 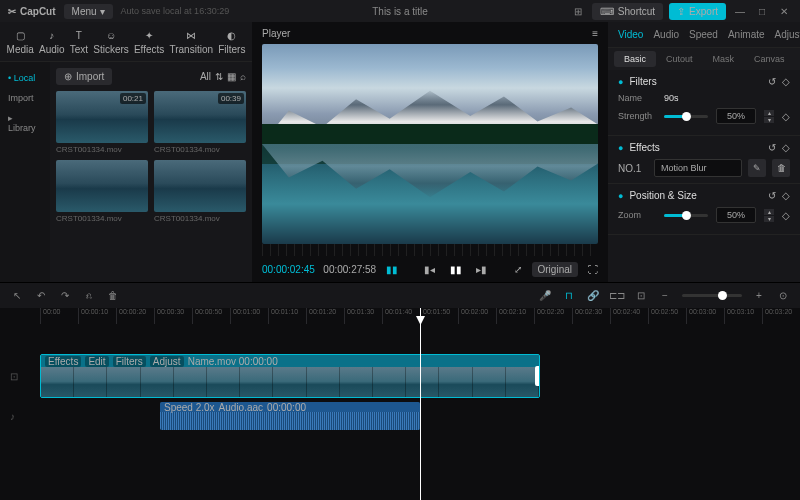 I want to click on menu-button: Menu ▾, so click(x=88, y=12).